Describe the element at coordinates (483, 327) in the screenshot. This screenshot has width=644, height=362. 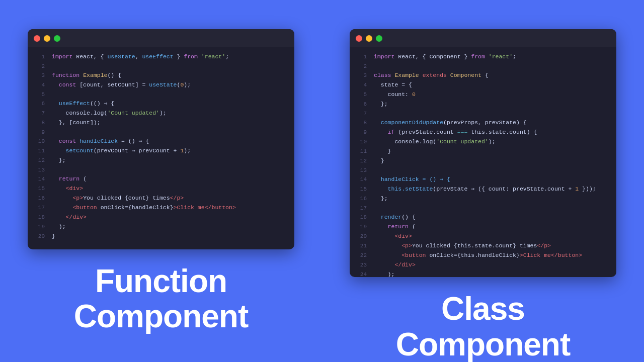
I see `class-label-area: Class Component` at that location.